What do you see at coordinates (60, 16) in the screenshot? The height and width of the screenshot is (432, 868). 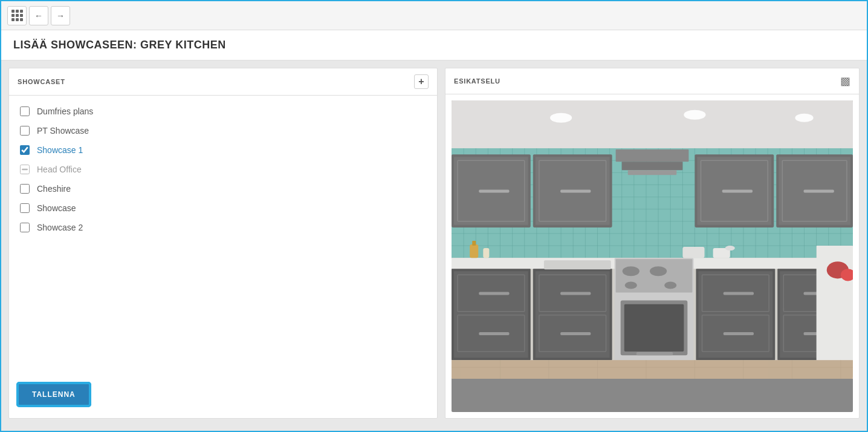 I see `forward-icon: →` at bounding box center [60, 16].